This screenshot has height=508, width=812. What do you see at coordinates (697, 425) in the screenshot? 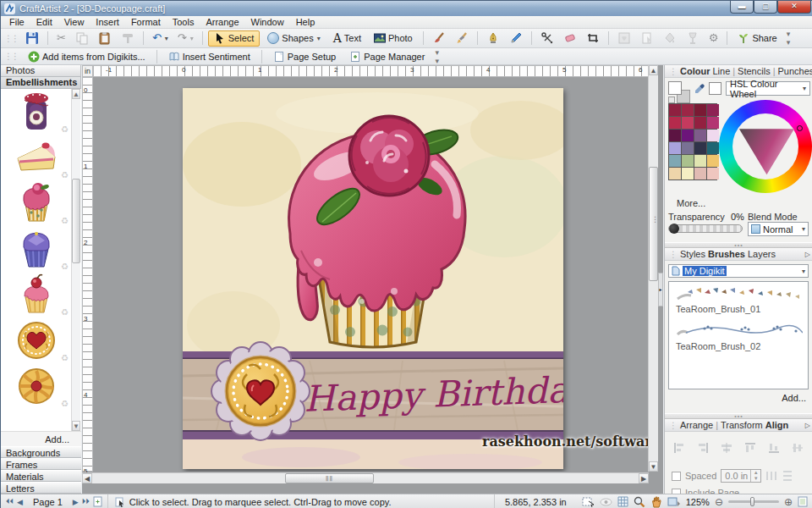
I see `tab-arrange: Arrange` at bounding box center [697, 425].